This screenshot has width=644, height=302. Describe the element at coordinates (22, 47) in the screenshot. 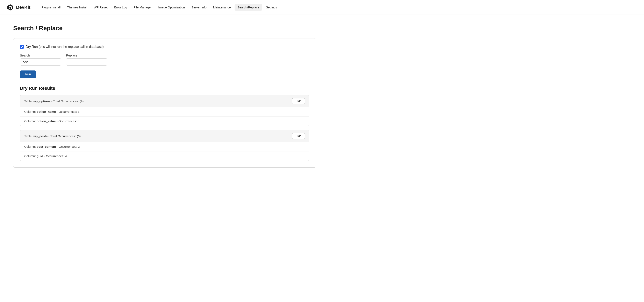

I see `dry-run-checkbox` at that location.